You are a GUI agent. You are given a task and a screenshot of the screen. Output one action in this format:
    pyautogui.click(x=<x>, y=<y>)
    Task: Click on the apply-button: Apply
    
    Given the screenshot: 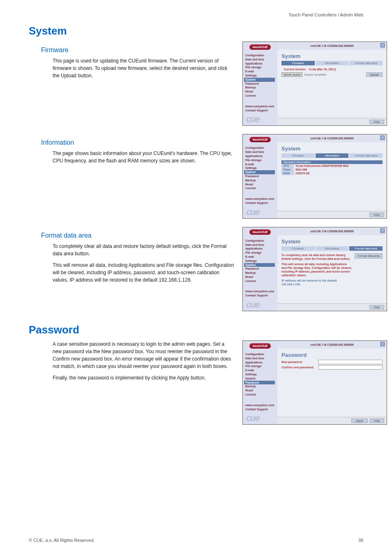 What is the action you would take?
    pyautogui.click(x=360, y=421)
    